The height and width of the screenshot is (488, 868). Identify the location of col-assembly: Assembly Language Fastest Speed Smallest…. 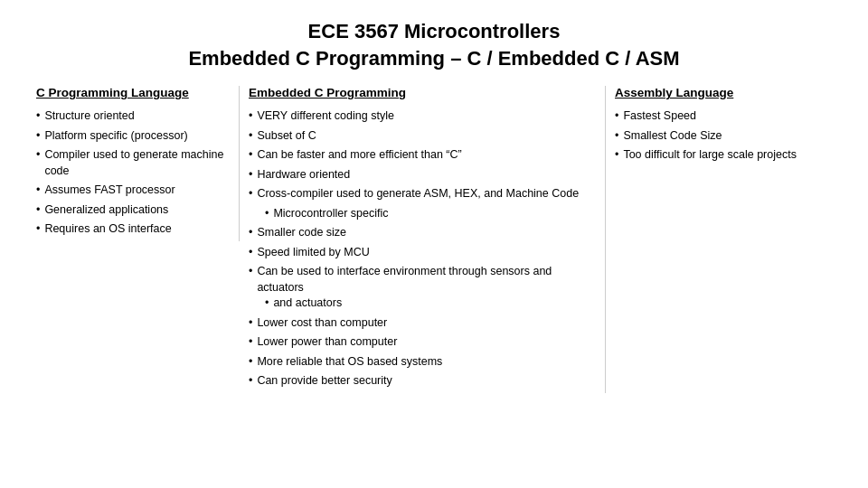
(723, 127).